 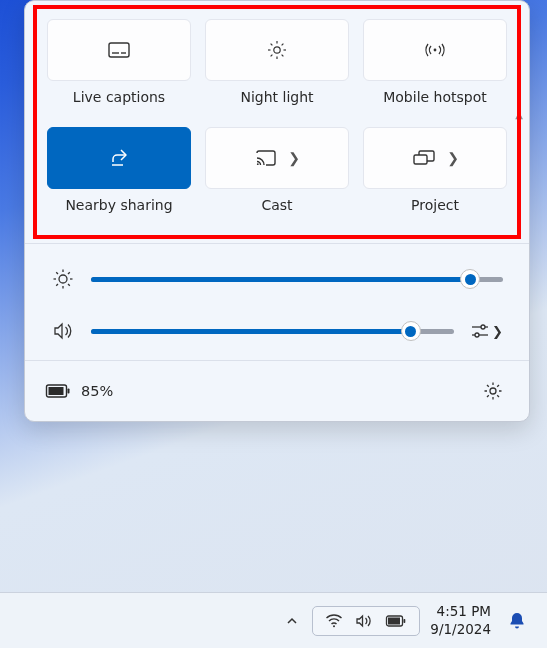 I want to click on mobile-hotspot-button, so click(x=435, y=50).